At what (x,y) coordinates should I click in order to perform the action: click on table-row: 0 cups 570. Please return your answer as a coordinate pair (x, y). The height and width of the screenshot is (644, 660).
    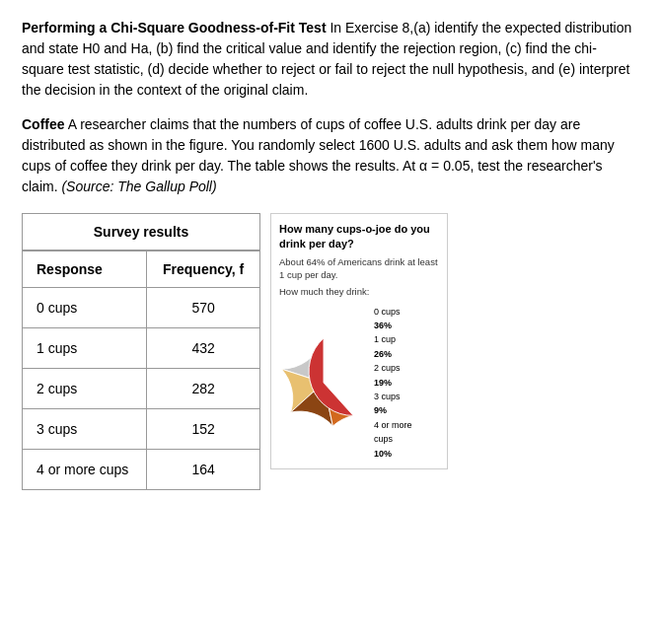
    Looking at the image, I should click on (141, 308).